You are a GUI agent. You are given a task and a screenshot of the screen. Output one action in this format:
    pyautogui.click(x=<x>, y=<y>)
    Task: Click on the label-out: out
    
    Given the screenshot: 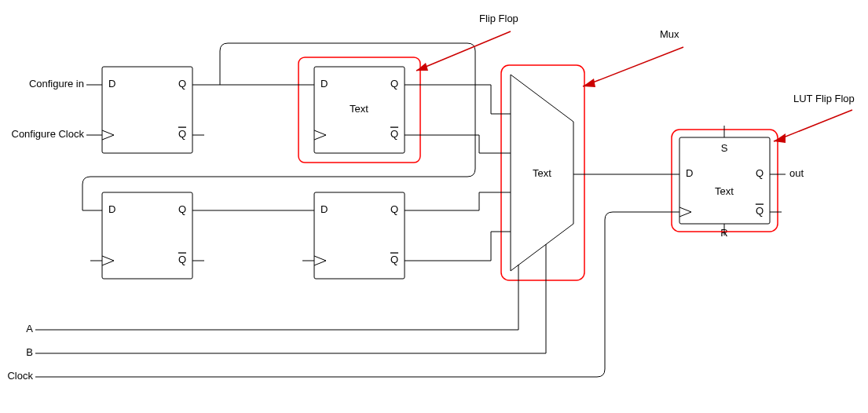 What is the action you would take?
    pyautogui.click(x=797, y=173)
    